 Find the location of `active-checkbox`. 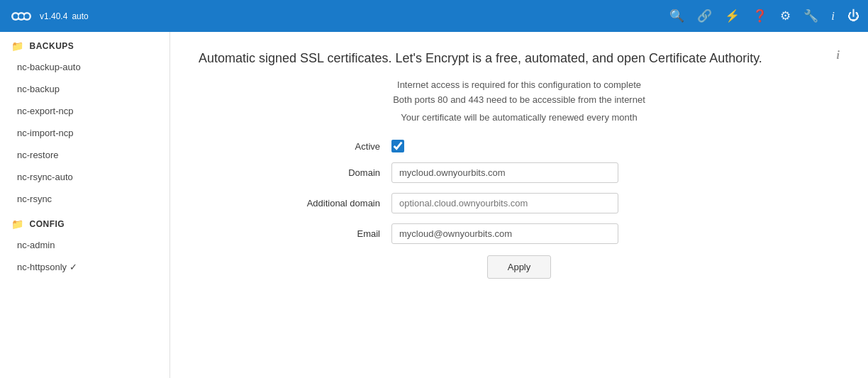

active-checkbox is located at coordinates (398, 146).